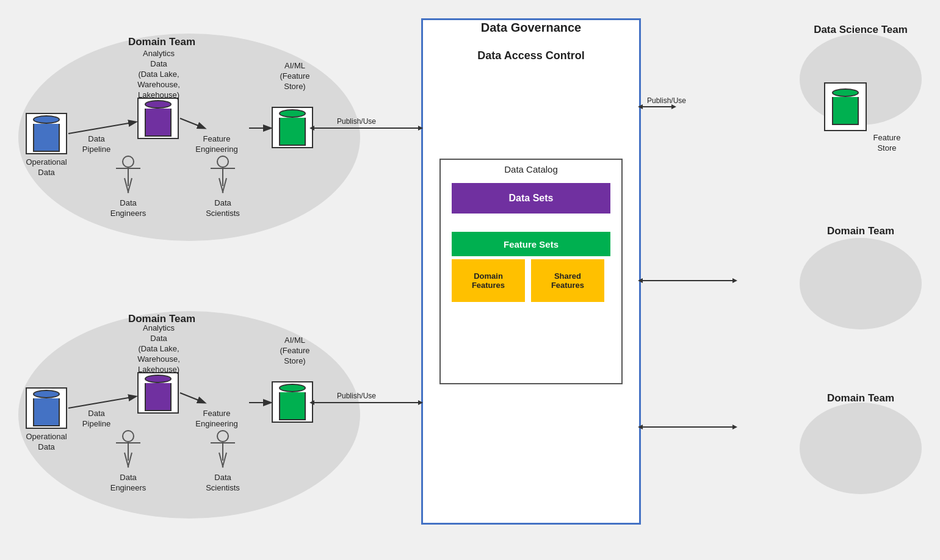 Image resolution: width=940 pixels, height=560 pixels. What do you see at coordinates (162, 42) in the screenshot?
I see `domain-team-top-title: Domain Team` at bounding box center [162, 42].